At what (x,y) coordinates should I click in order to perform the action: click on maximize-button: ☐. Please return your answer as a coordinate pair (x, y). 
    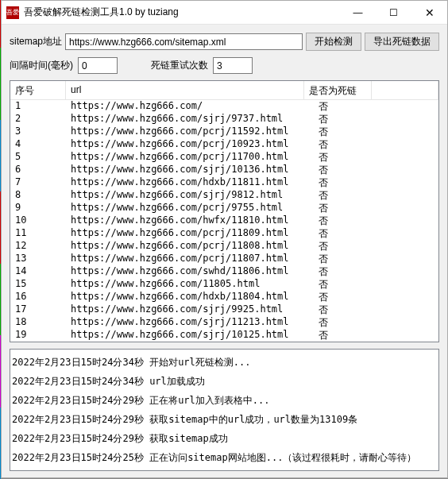
    Looking at the image, I should click on (394, 13).